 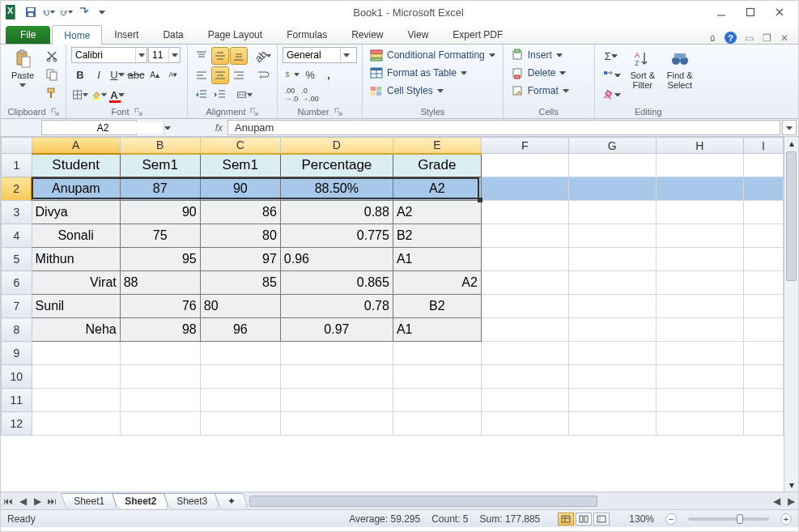 I want to click on number-format-input, so click(x=312, y=55).